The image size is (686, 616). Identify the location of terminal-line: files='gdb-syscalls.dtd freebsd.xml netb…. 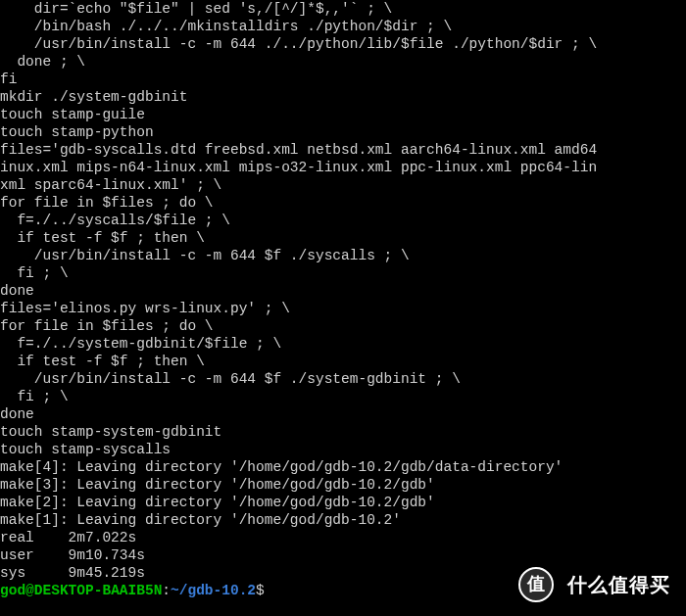
(343, 150).